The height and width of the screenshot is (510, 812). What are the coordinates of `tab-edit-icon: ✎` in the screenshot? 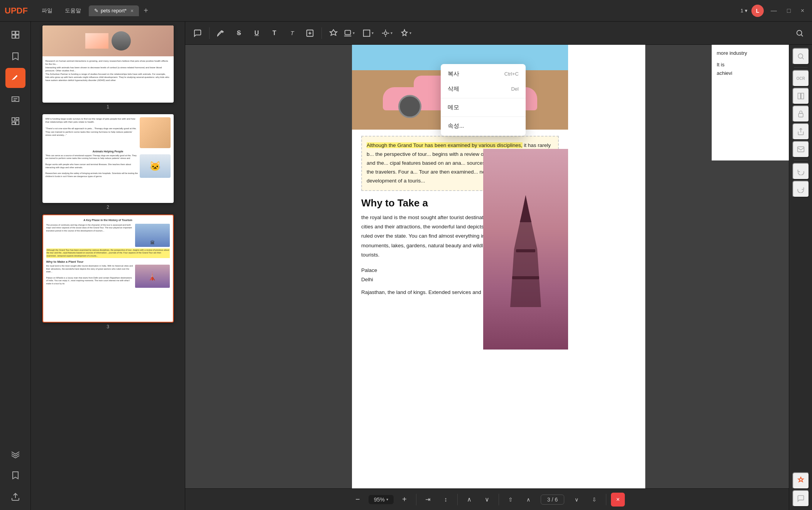 It's located at (96, 11).